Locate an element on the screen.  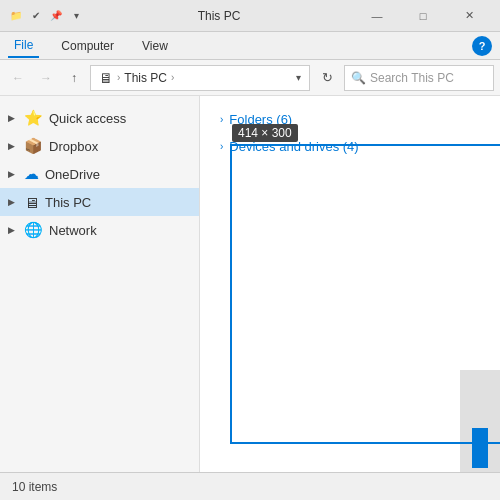
search-placeholder: Search This PC is located at coordinates (412, 78).